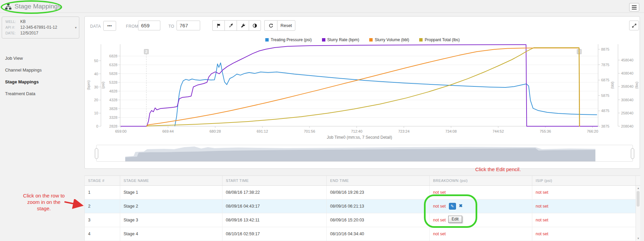  Describe the element at coordinates (113, 56) in the screenshot. I see `svg-text: 6828` at that location.